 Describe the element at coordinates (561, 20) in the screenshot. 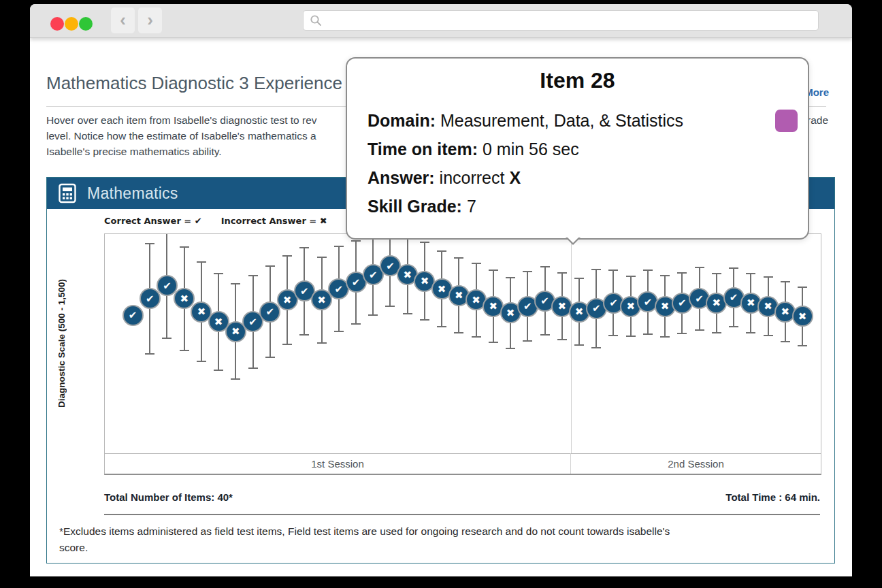

I see `address-search-bar` at that location.